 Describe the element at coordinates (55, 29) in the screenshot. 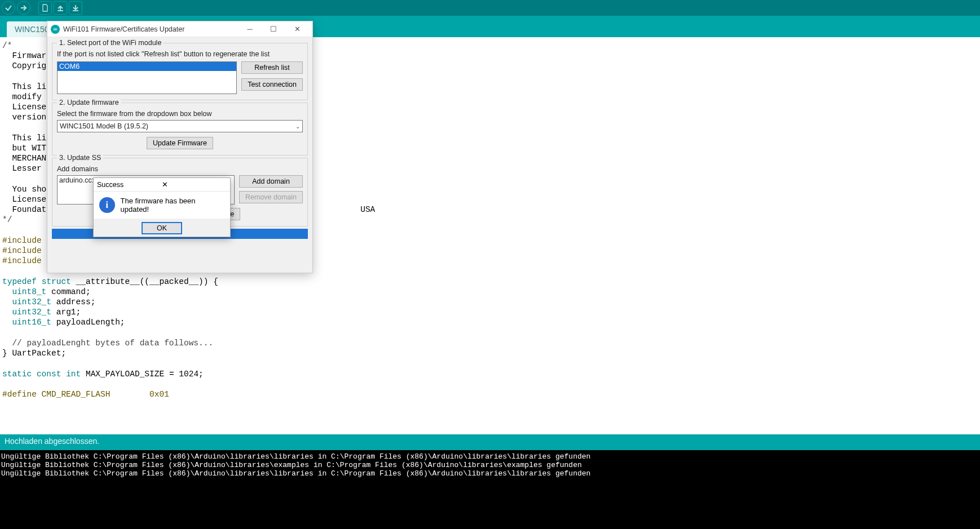

I see `arduino-icon: ∞` at that location.